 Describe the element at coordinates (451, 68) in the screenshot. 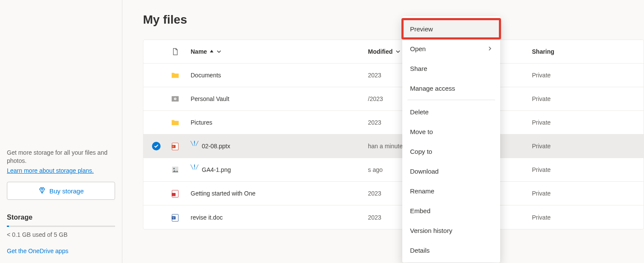

I see `context-menu-item-share: Share` at that location.